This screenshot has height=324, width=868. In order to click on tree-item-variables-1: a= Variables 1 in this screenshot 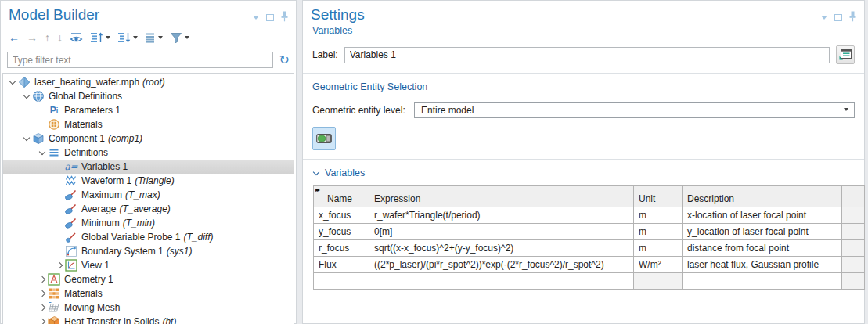, I will do `click(149, 167)`.